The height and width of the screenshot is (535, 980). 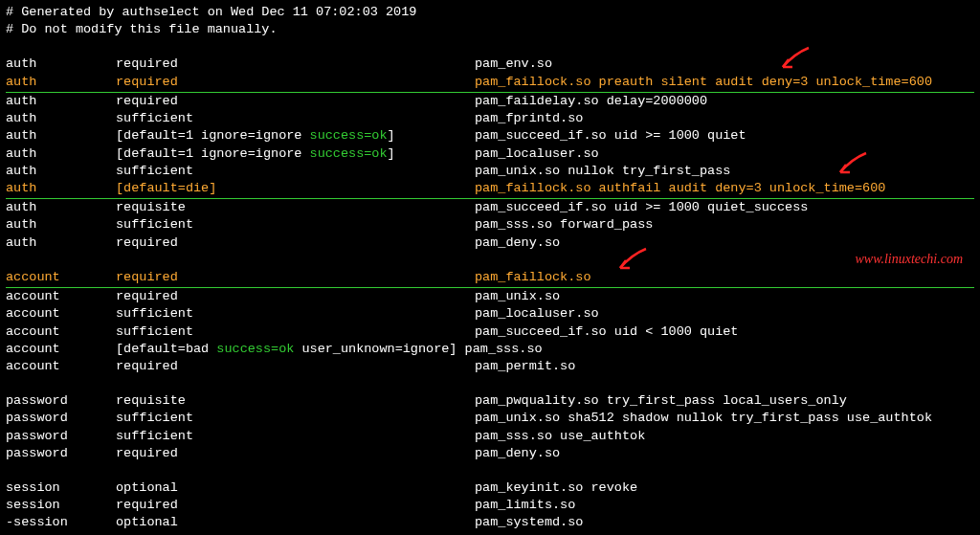 I want to click on pam-module: pam_systemd.so, so click(x=528, y=523).